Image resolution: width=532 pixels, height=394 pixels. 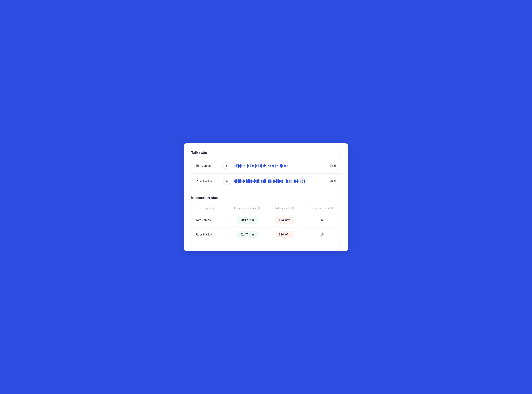 I want to click on col-header-questions: Questions asked i, so click(x=322, y=208).